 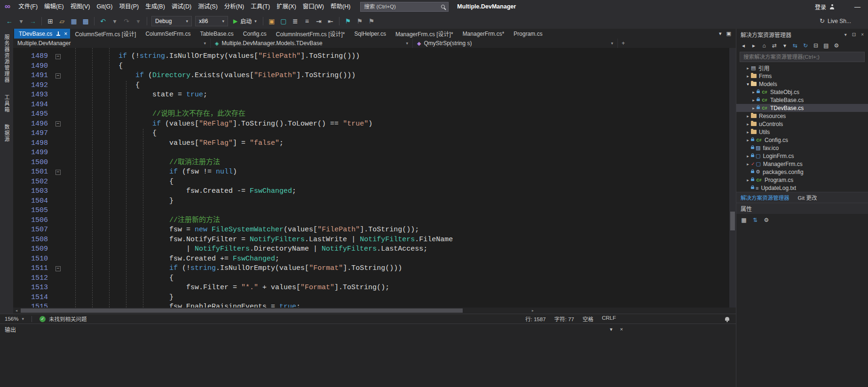 What do you see at coordinates (374, 172) in the screenshot?
I see `code-line: 1501− if (fsw != null)` at bounding box center [374, 172].